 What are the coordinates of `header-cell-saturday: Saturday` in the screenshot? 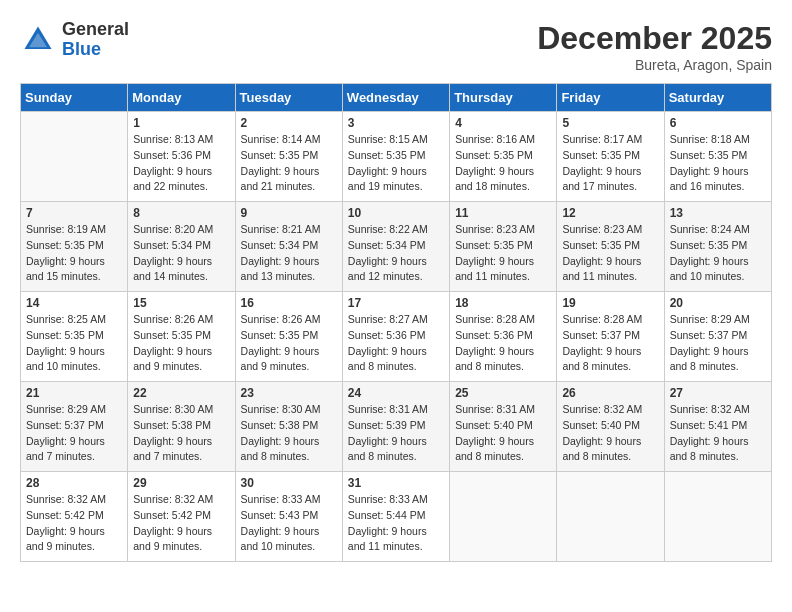 It's located at (718, 98).